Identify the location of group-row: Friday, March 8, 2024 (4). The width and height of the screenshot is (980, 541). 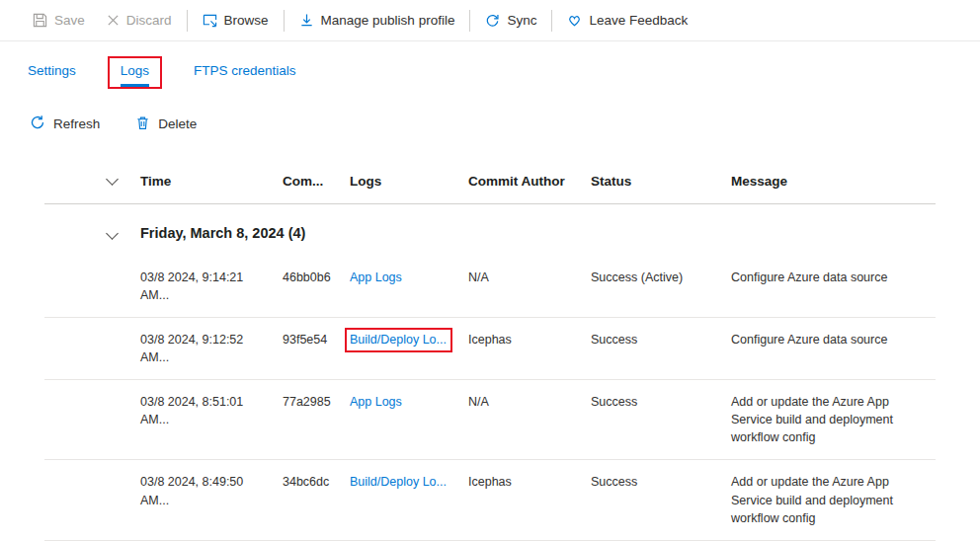
(490, 230).